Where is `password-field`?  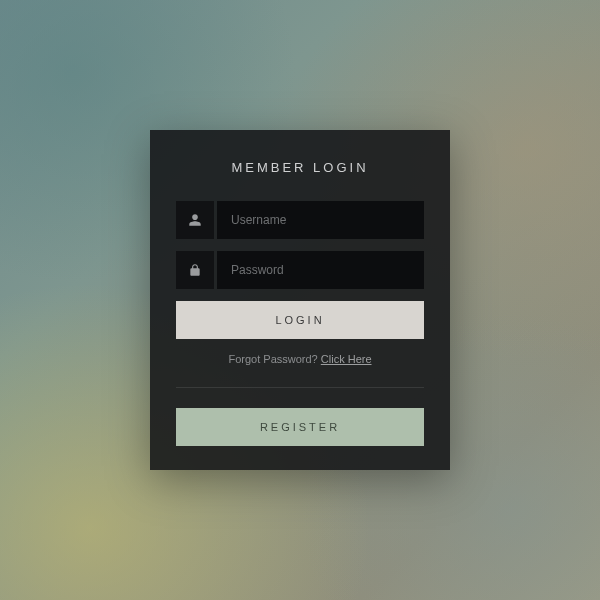
password-field is located at coordinates (300, 270).